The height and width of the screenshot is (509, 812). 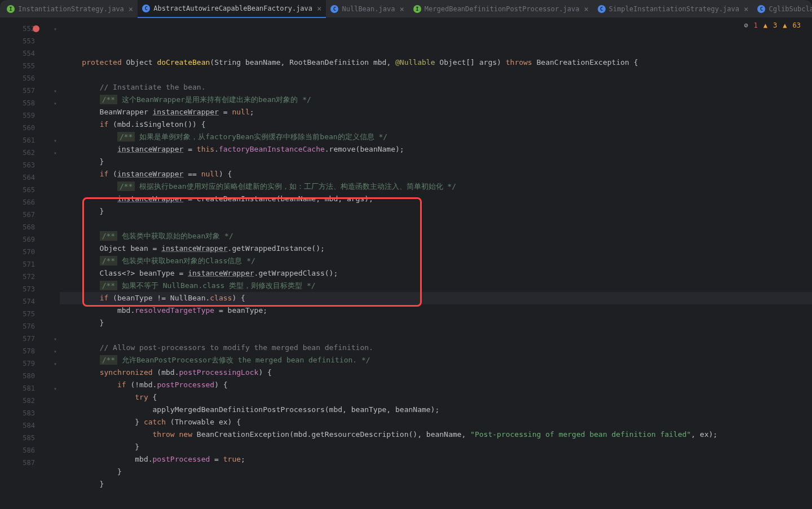 What do you see at coordinates (232, 9) in the screenshot?
I see `tab-1: CAbstractAutowireCapableBeanFactory.java…` at bounding box center [232, 9].